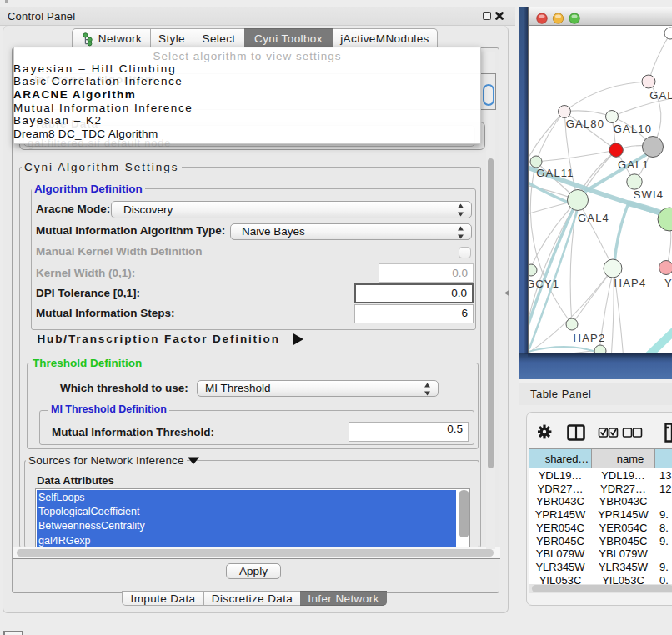 This screenshot has height=635, width=672. I want to click on svg-text: GAL4, so click(594, 218).